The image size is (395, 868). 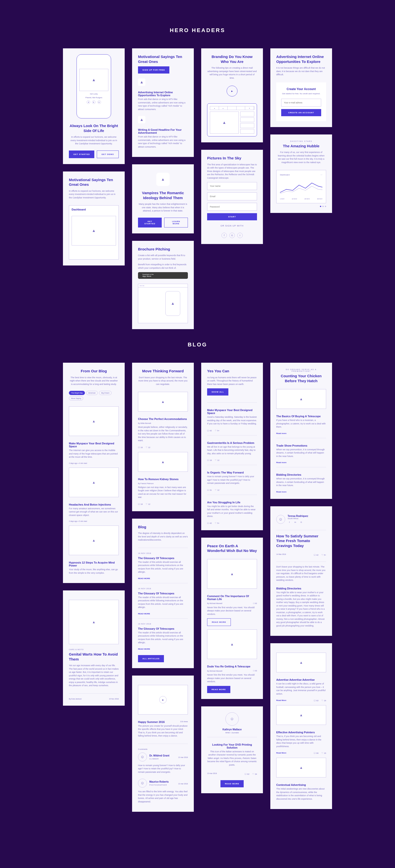 I want to click on all-articles-button: ALL ARTICLES, so click(x=151, y=658).